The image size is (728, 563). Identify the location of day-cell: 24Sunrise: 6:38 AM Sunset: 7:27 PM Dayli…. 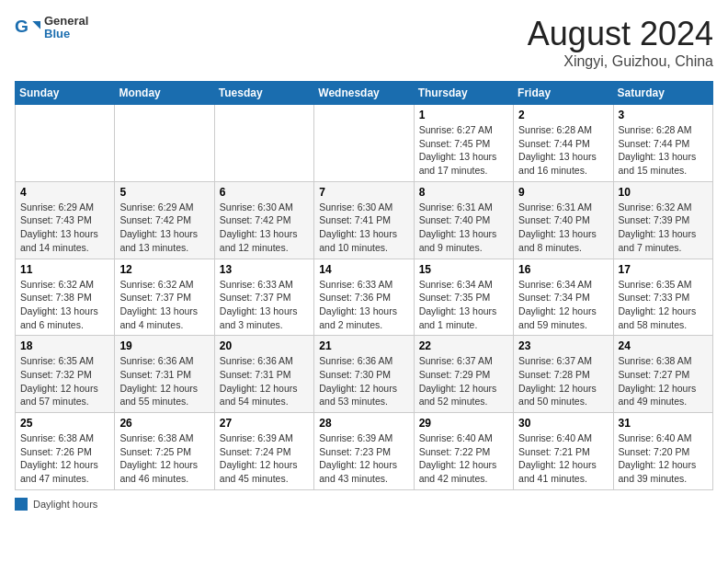
(663, 374).